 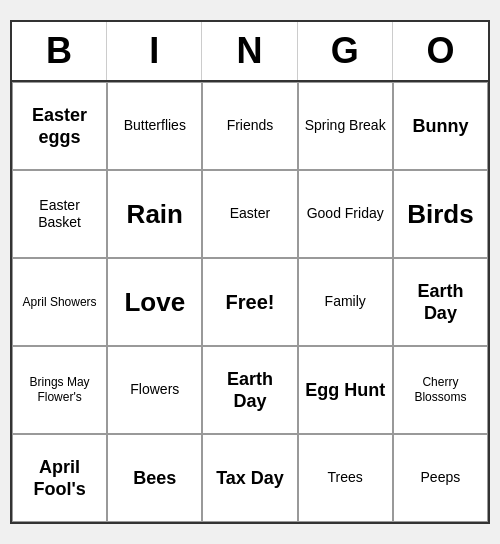 What do you see at coordinates (60, 478) in the screenshot?
I see `bingo-cell-20: April Fool's` at bounding box center [60, 478].